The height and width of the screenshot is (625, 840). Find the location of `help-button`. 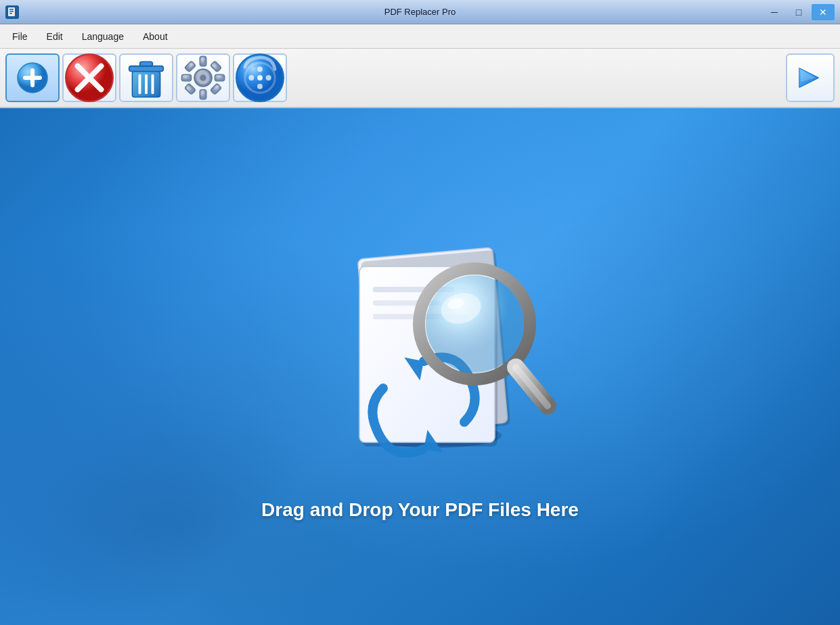

help-button is located at coordinates (260, 78).